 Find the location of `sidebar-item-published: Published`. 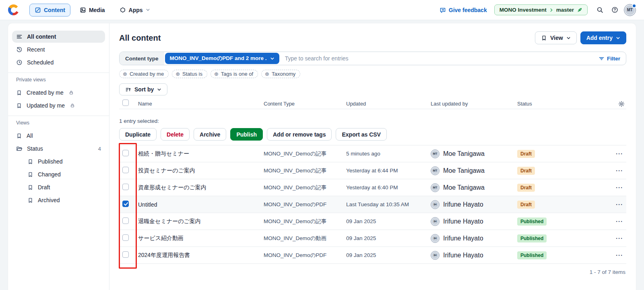

sidebar-item-published: Published is located at coordinates (59, 162).